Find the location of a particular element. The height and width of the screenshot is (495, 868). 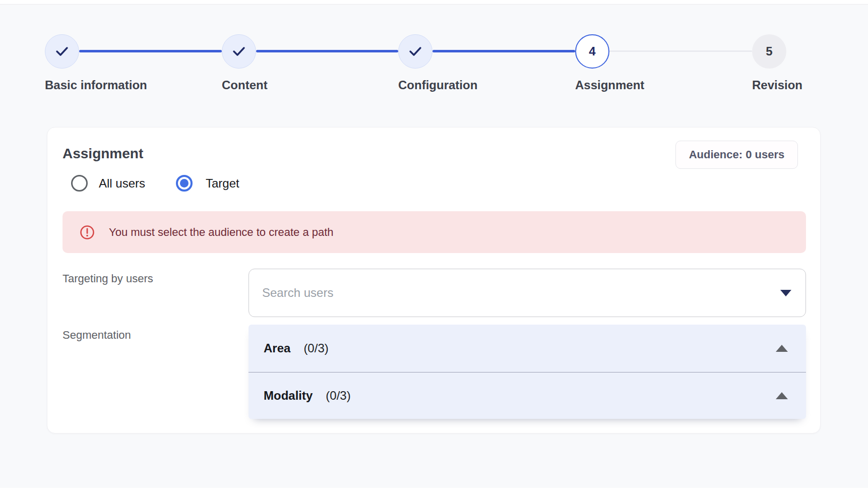

step-label-assignment: Assignment is located at coordinates (610, 85).